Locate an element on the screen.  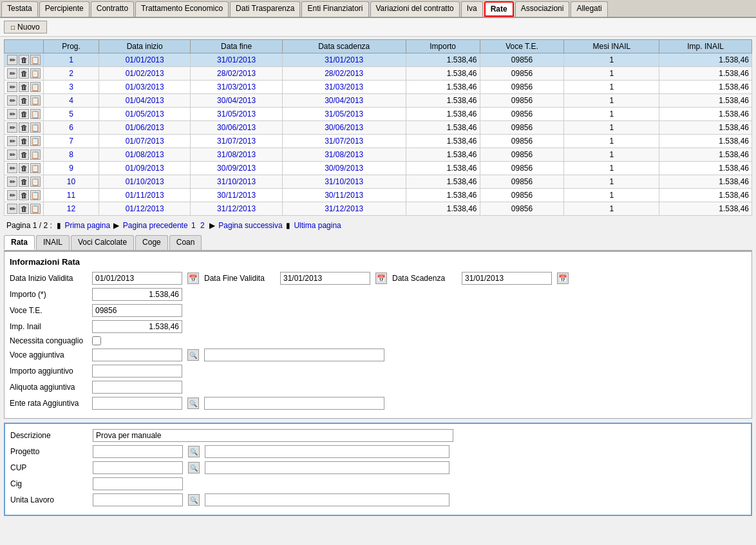
top-tab-enti-finanziatori: Enti Finanziatori is located at coordinates (335, 9).